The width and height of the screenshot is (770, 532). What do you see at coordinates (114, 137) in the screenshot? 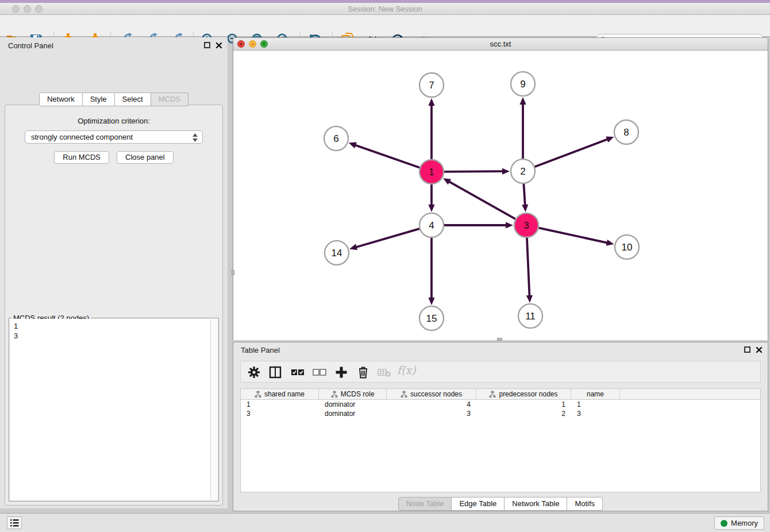
I see `criterion-dropdown: strongly connected component` at bounding box center [114, 137].